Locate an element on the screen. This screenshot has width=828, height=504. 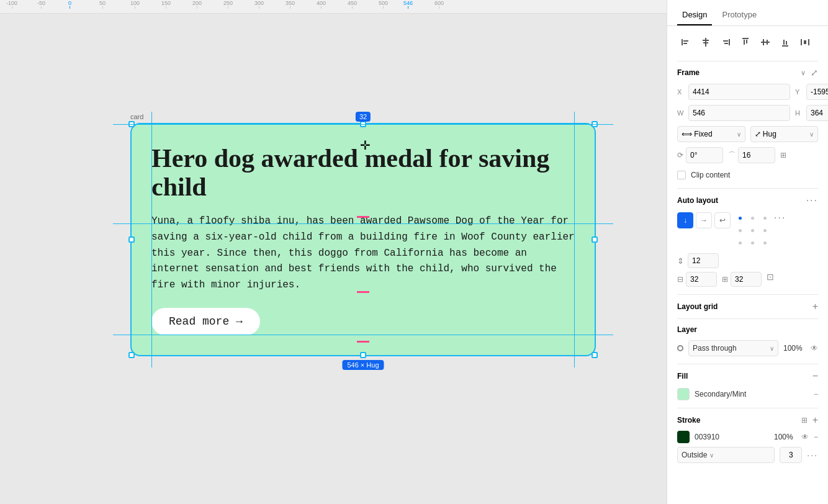
ruler-top: -100 -50 0 50 100 150 200 250 300 350 40… is located at coordinates (333, 7).